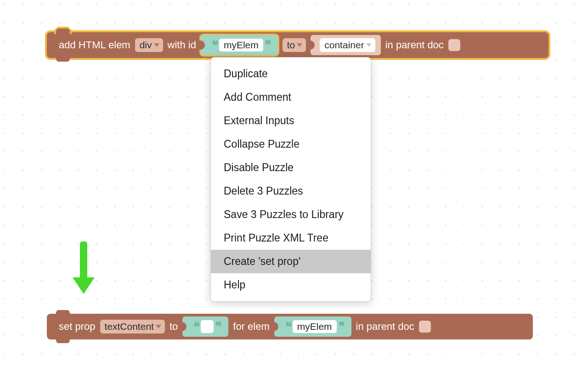 Image resolution: width=588 pixels, height=368 pixels. I want to click on dropdown-elem-type: div, so click(149, 45).